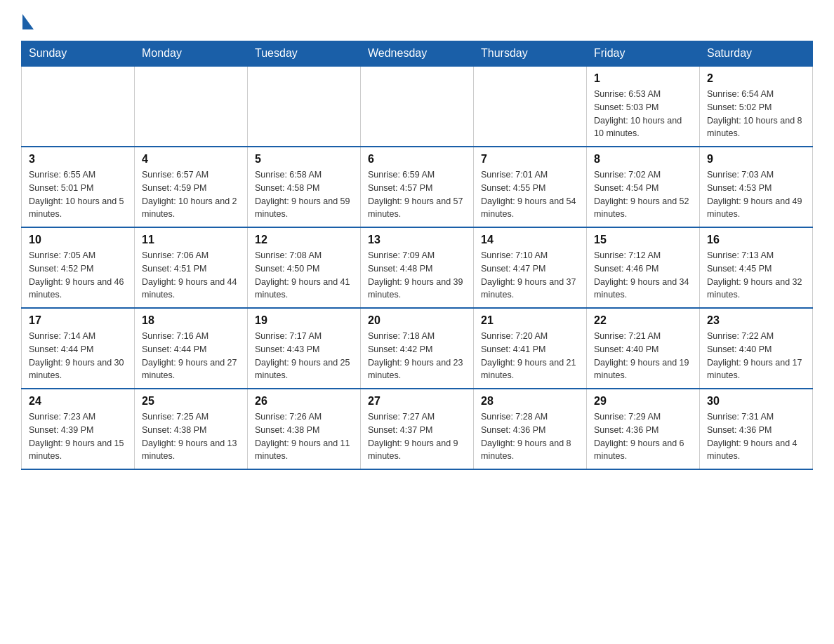 The height and width of the screenshot is (644, 834). What do you see at coordinates (417, 187) in the screenshot?
I see `calendar-cell: 6Sunrise: 6:59 AM Sunset: 4:57 PM Daylig…` at bounding box center [417, 187].